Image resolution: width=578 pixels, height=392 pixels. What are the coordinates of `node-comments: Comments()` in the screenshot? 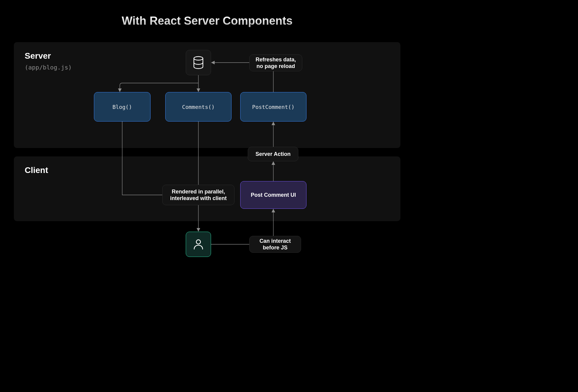 It's located at (198, 107).